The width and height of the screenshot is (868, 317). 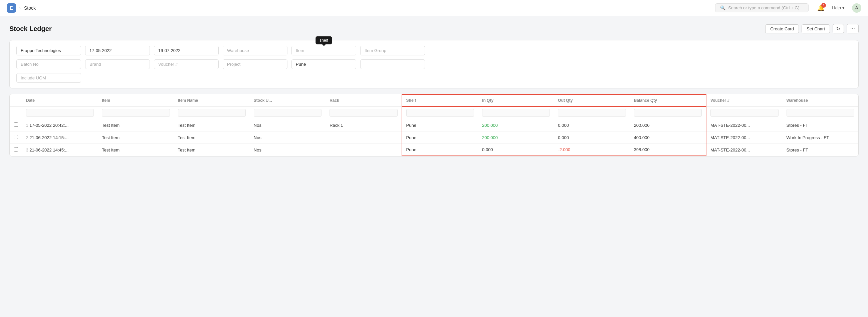 I want to click on include-uom-filter, so click(x=49, y=78).